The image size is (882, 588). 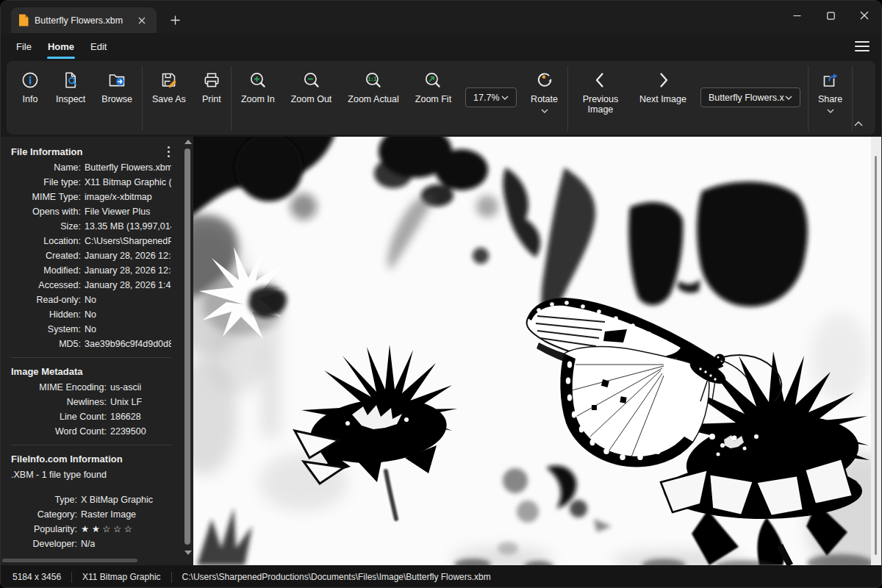 What do you see at coordinates (663, 87) in the screenshot?
I see `next-image-button: Next Image` at bounding box center [663, 87].